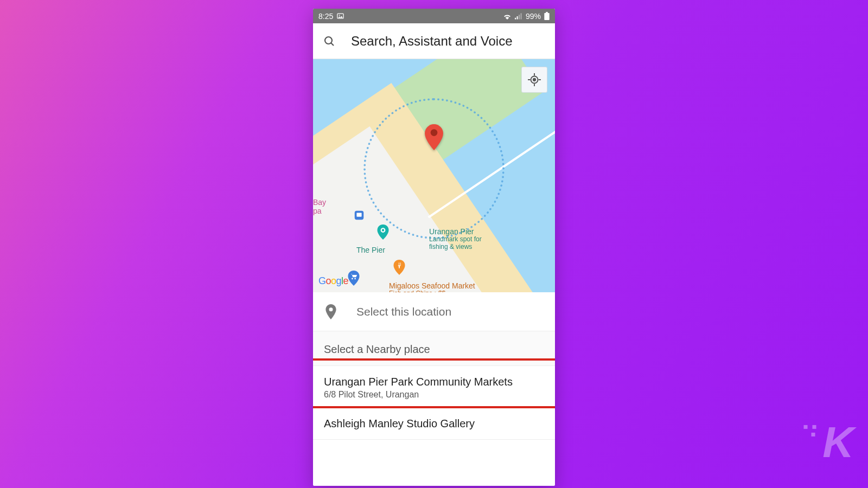 This screenshot has width=868, height=488. Describe the element at coordinates (434, 349) in the screenshot. I see `nearby-places-heading: Select a Nearby place` at that location.